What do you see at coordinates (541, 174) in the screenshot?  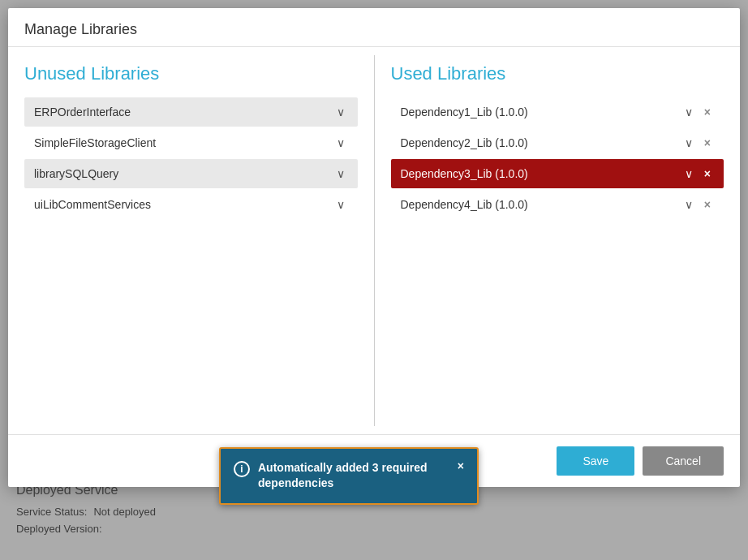 I see `used-library-name: Dependency3_Lib (1.0.0)` at bounding box center [541, 174].